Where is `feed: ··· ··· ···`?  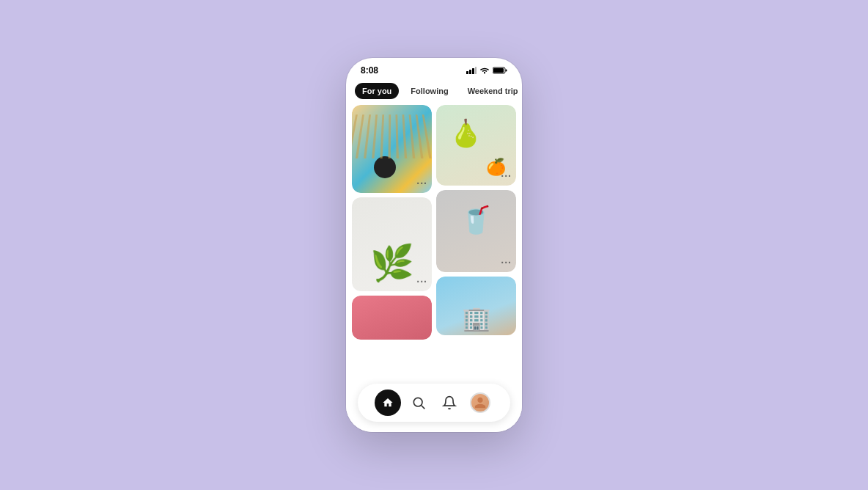 feed: ··· ··· ··· is located at coordinates (434, 222).